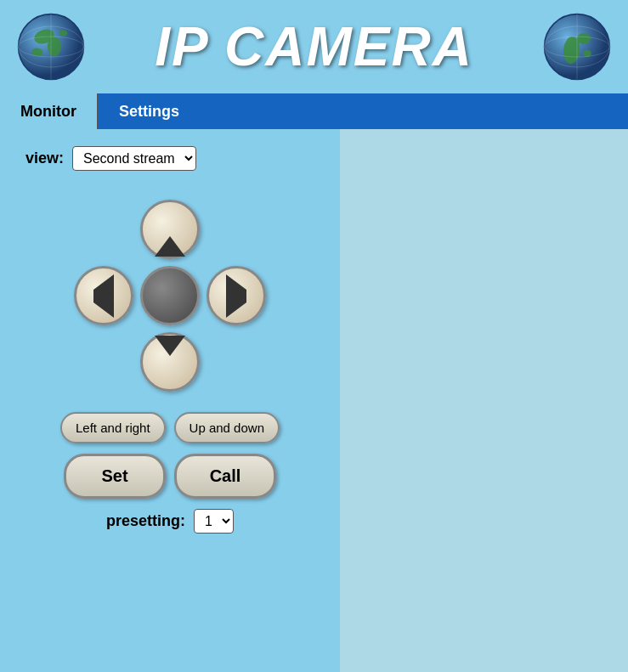 This screenshot has width=628, height=672. Describe the element at coordinates (170, 522) in the screenshot. I see `presetting-row: presetting: 1 2 3 4 5 6 7 8` at that location.